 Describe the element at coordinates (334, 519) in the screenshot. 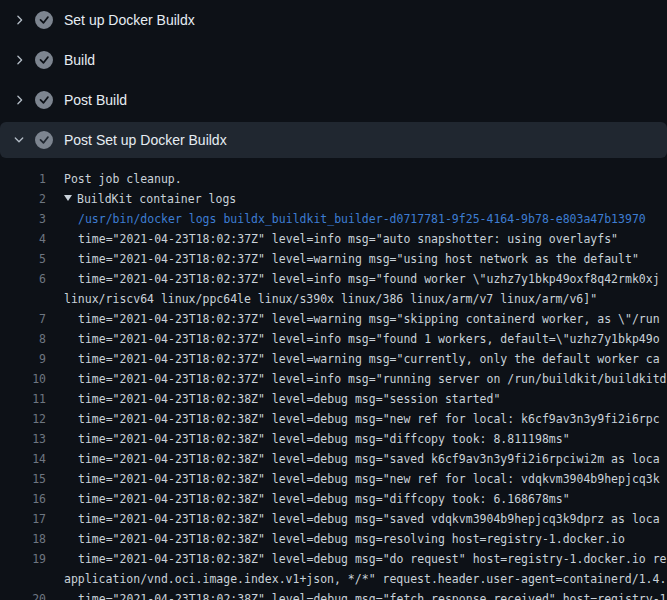

I see `log-line: 17 time="2021-04-23T18:02:38Z" level=deb…` at that location.